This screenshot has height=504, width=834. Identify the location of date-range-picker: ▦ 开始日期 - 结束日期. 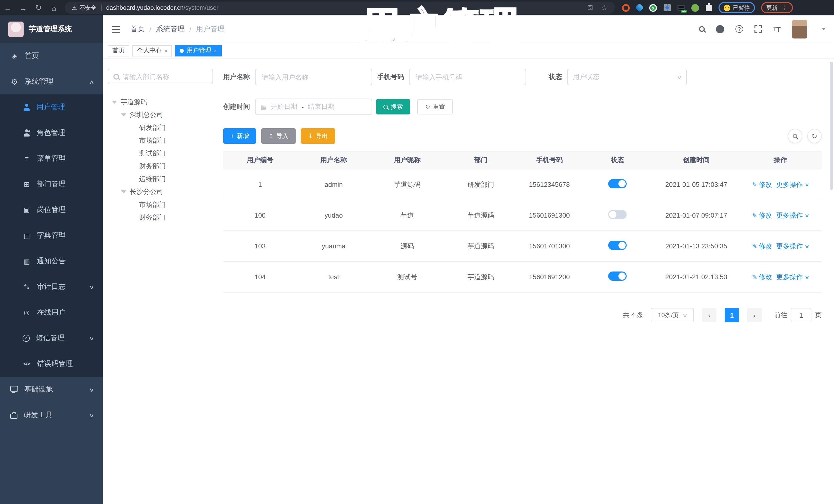
(313, 107).